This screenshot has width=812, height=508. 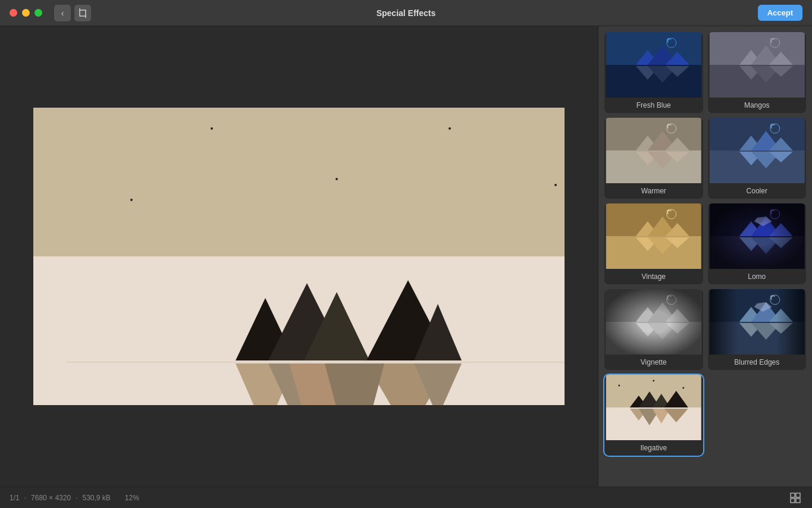 I want to click on effect-fresh-blue-thumb, so click(x=654, y=65).